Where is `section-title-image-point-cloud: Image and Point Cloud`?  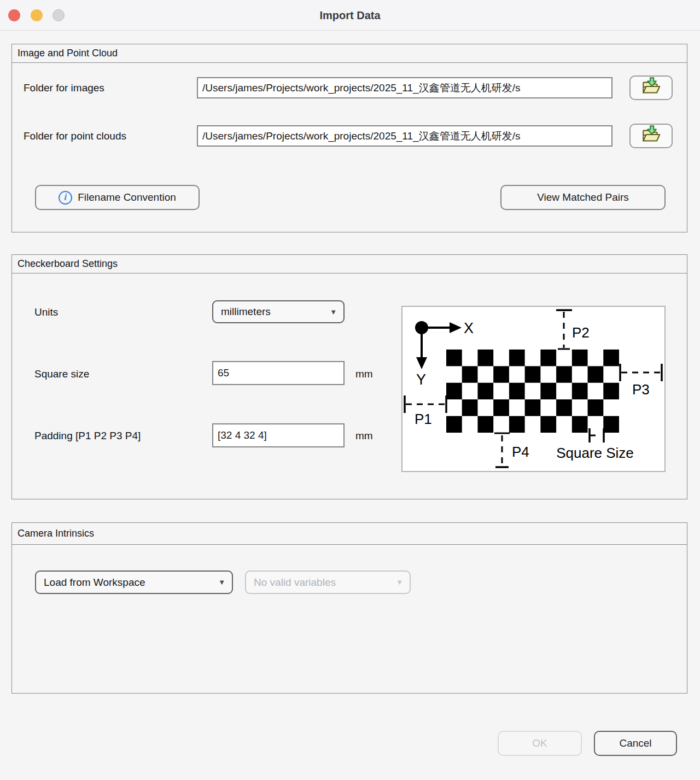
section-title-image-point-cloud: Image and Point Cloud is located at coordinates (349, 54).